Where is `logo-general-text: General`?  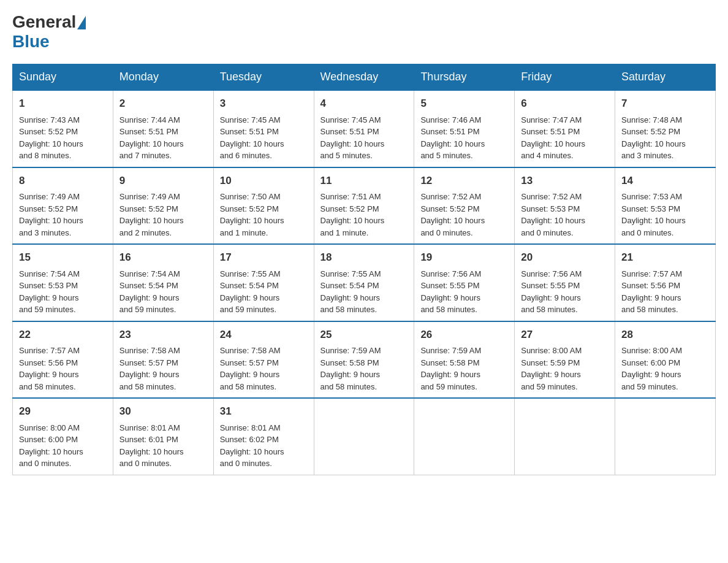 logo-general-text: General is located at coordinates (44, 22).